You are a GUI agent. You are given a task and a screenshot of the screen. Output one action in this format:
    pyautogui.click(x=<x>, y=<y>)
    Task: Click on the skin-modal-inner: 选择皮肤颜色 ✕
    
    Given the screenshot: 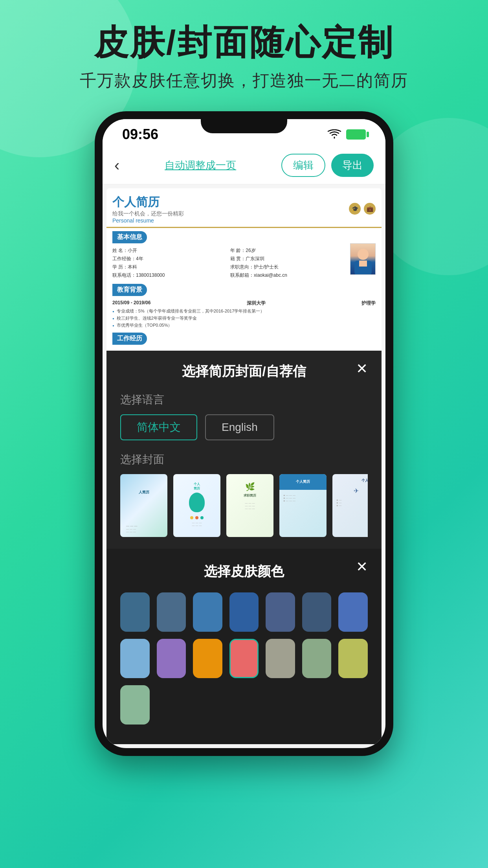 What is the action you would take?
    pyautogui.click(x=244, y=646)
    